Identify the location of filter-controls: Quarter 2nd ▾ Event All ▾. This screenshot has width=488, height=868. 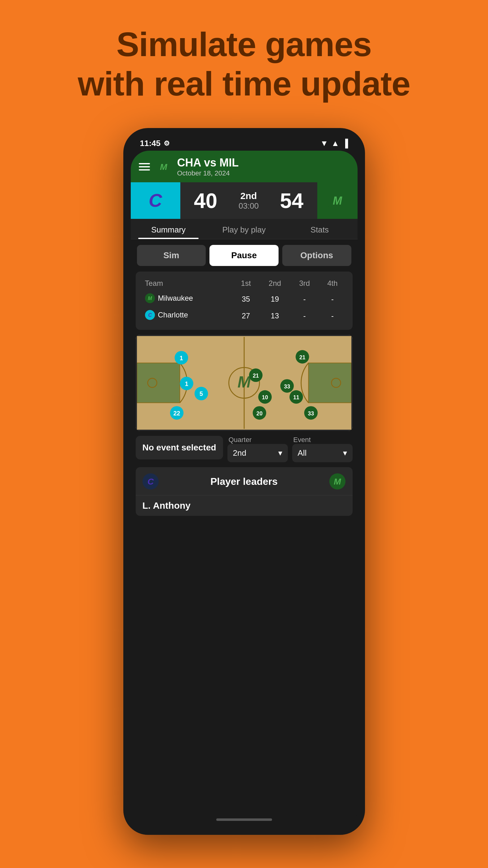
(290, 449).